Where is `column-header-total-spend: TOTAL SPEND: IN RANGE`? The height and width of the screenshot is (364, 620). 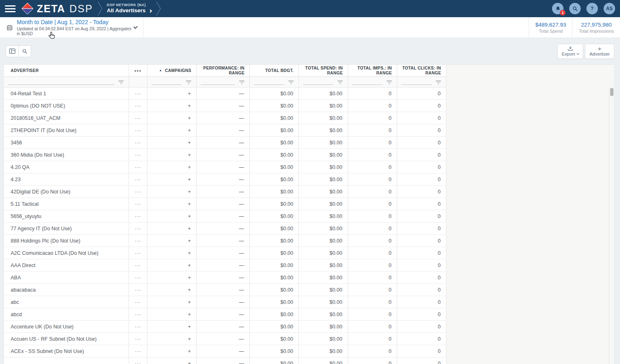 column-header-total-spend: TOTAL SPEND: IN RANGE is located at coordinates (324, 70).